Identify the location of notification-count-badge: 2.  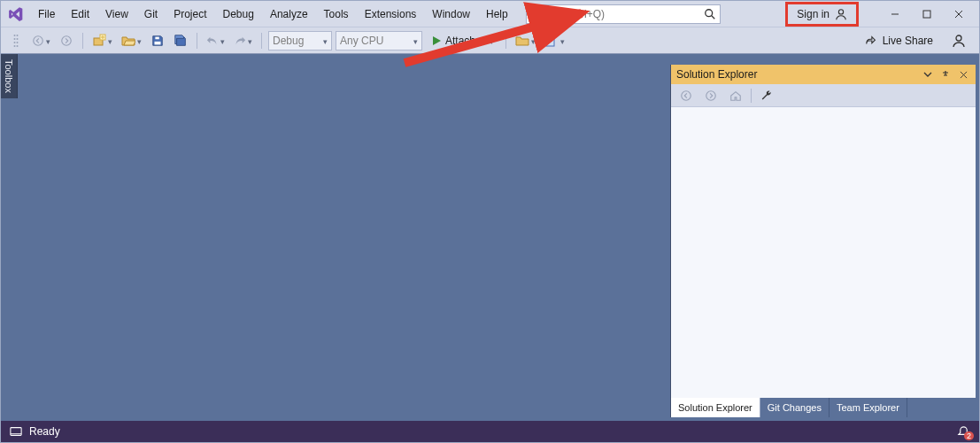
(968, 436).